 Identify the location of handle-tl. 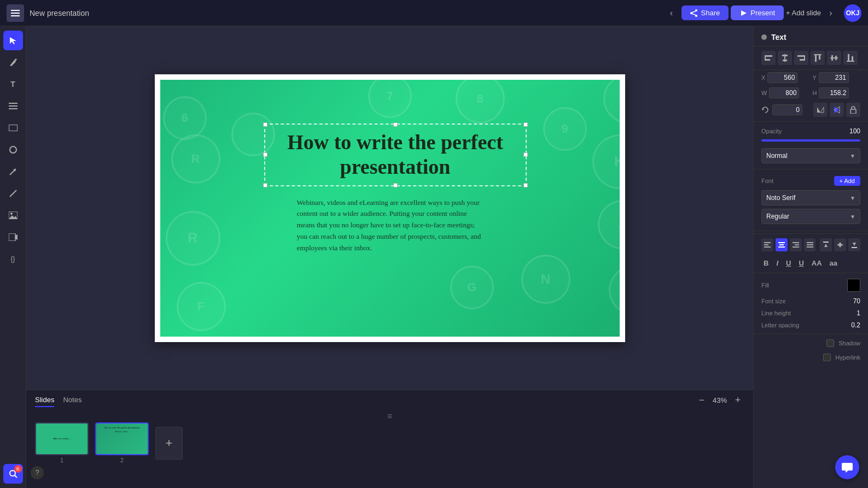
(265, 125).